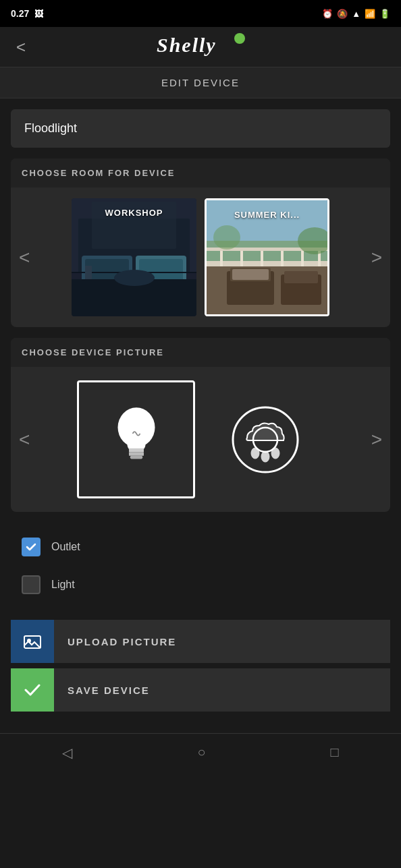 Image resolution: width=401 pixels, height=868 pixels. What do you see at coordinates (134, 213) in the screenshot?
I see `room-workshop-label: WORKSHOP` at bounding box center [134, 213].